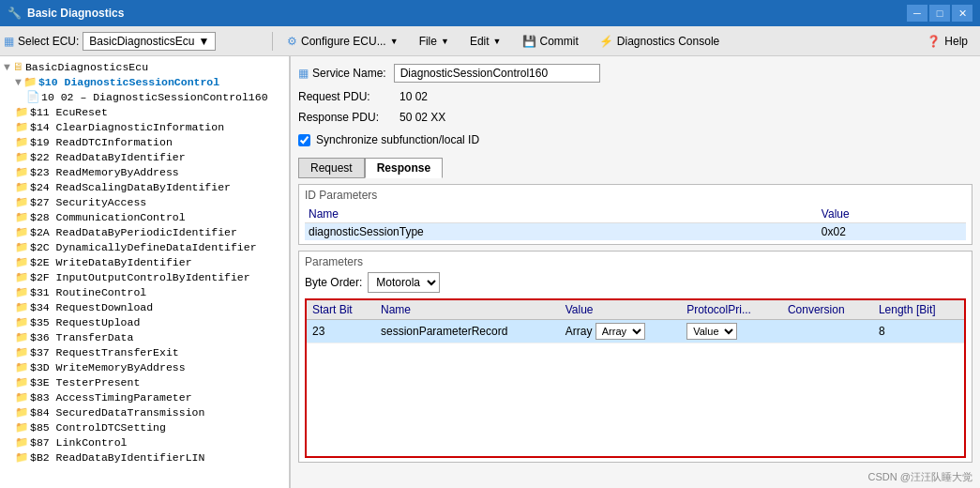 The width and height of the screenshot is (980, 488). I want to click on tree-item: 📁 $28 CommunicationControl, so click(144, 217).